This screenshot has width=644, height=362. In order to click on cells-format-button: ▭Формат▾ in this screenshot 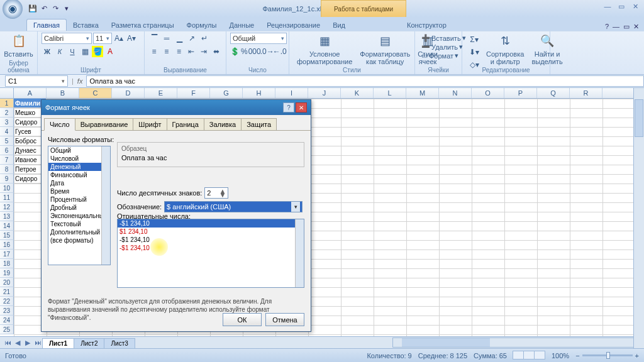, I will do `click(438, 55)`.